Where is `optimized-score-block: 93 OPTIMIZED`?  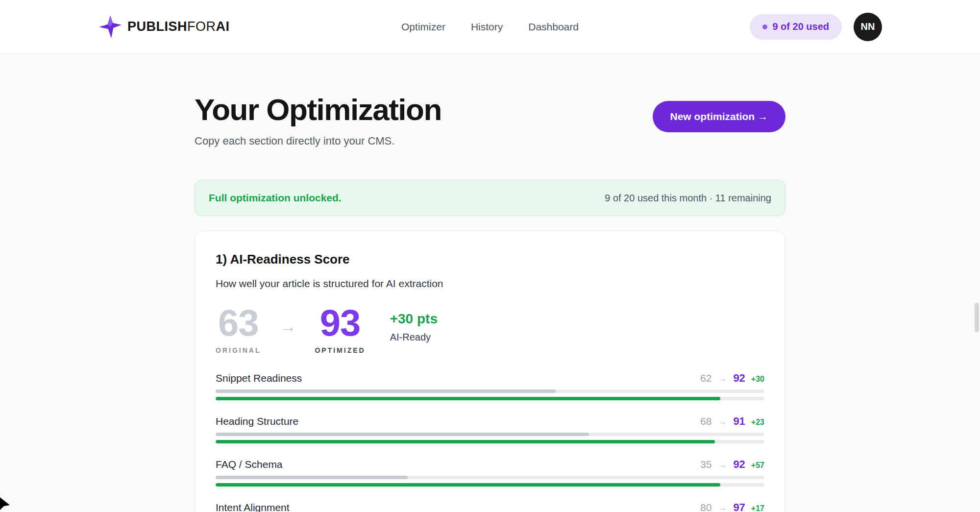
optimized-score-block: 93 OPTIMIZED is located at coordinates (340, 329).